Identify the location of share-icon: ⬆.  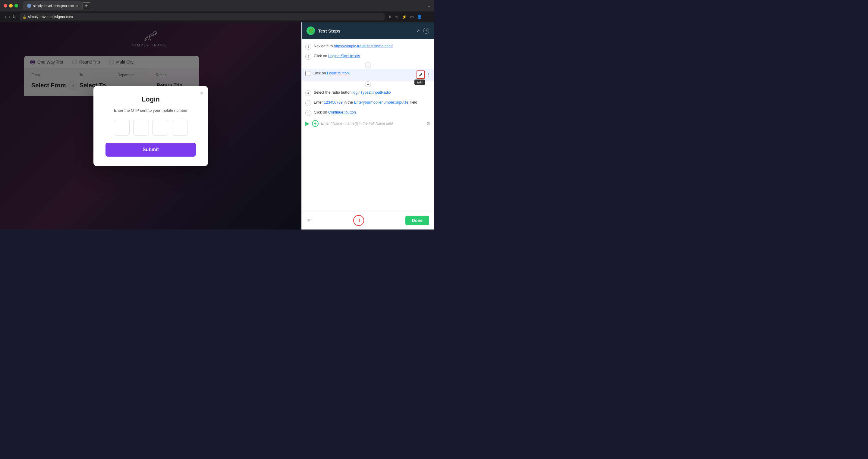
(390, 17).